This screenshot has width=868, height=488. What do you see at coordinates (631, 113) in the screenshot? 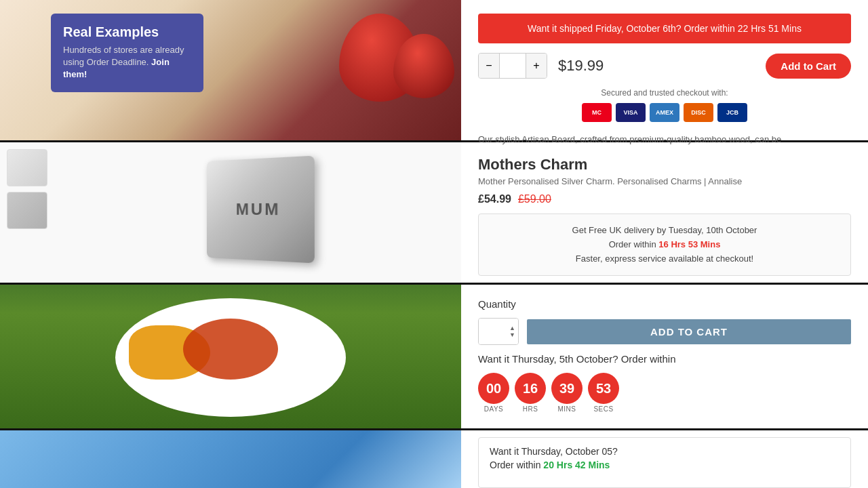
I see `visa-icon: VISA` at bounding box center [631, 113].